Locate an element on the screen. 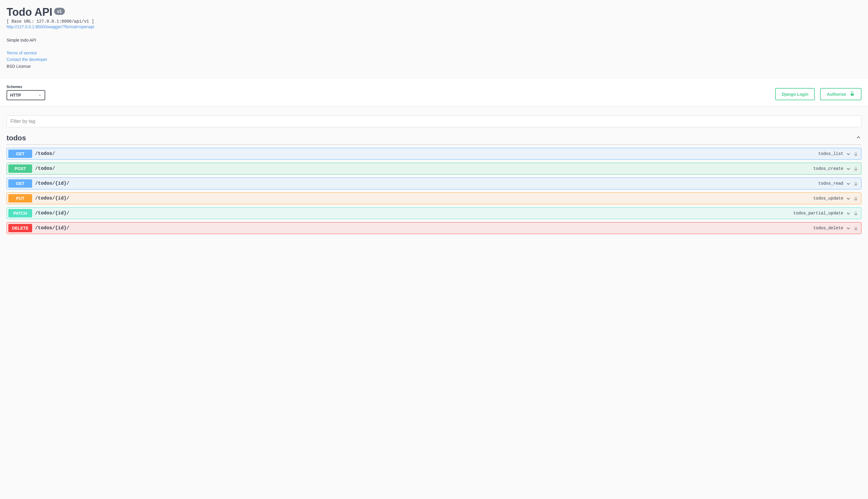  spec-url-link: http://127.0.0.1:8000/swagger/?format=op… is located at coordinates (50, 27).